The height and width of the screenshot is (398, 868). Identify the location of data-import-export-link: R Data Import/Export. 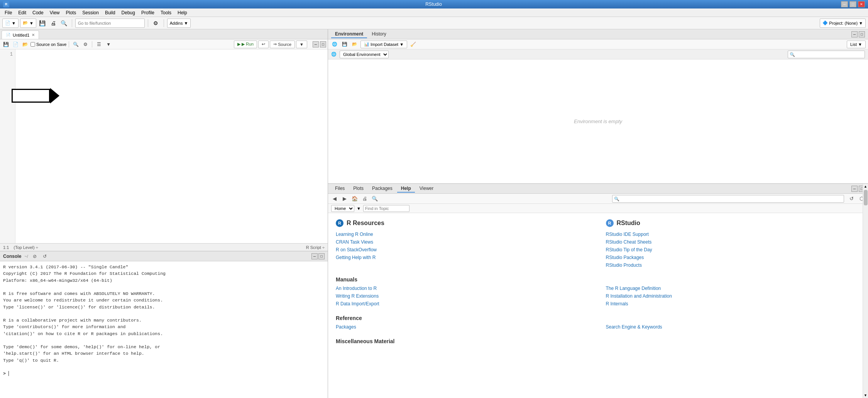
(463, 304).